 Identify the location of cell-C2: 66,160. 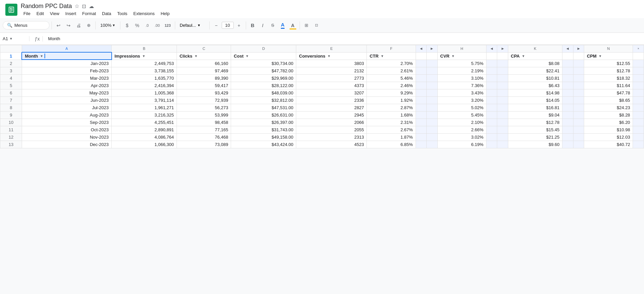
(204, 63).